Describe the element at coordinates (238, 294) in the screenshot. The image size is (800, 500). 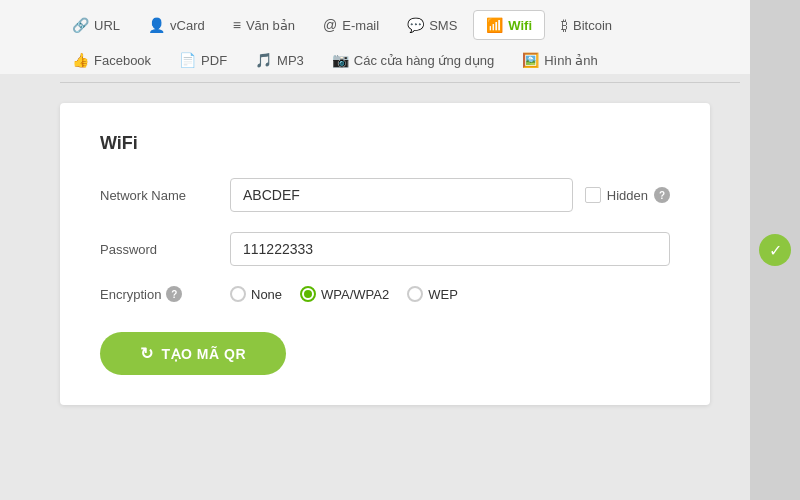
I see `radio-none-outer` at that location.